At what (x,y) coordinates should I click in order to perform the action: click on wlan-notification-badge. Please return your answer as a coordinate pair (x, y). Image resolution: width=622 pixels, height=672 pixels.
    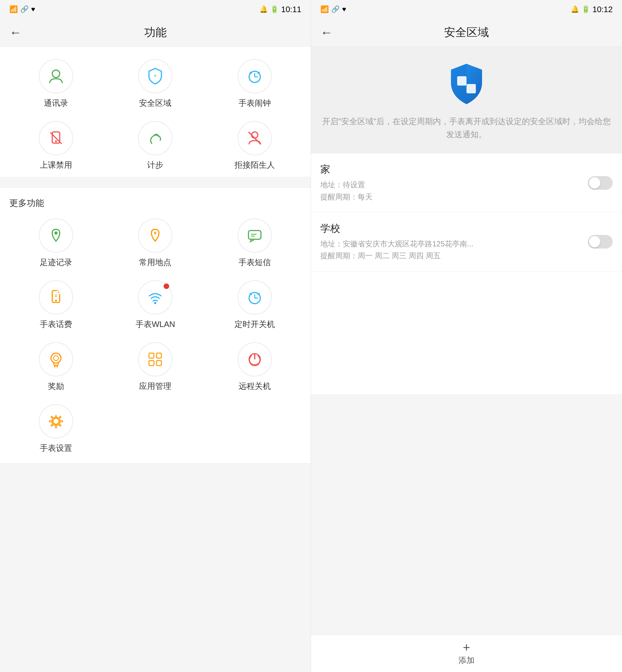
    Looking at the image, I should click on (166, 286).